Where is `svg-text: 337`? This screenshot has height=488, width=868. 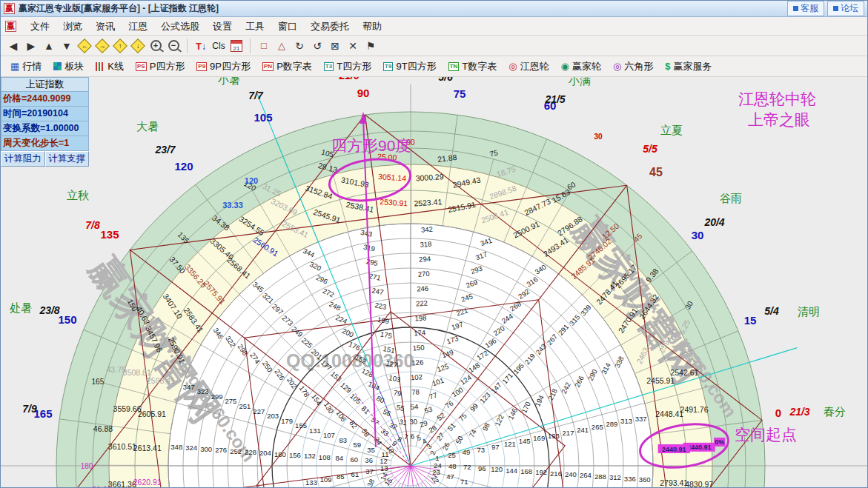 svg-text: 337 is located at coordinates (641, 419).